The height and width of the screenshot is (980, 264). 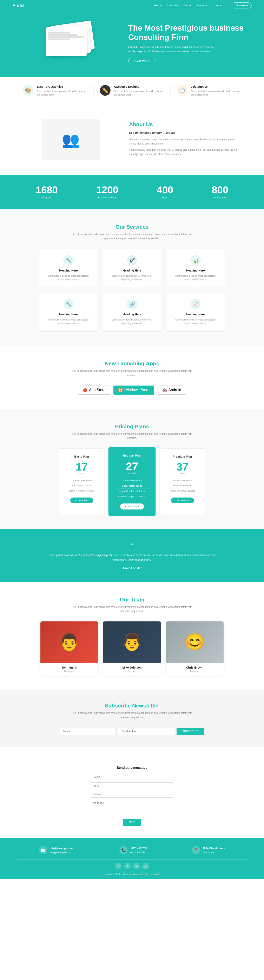 What do you see at coordinates (132, 669) in the screenshot?
I see `team-member-2-info: Mike Johnson Designer` at bounding box center [132, 669].